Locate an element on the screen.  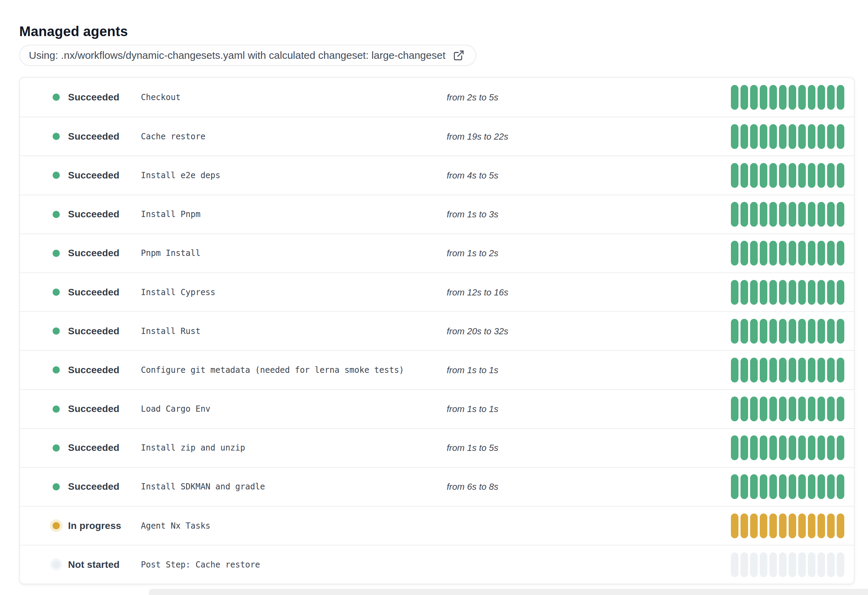
agent-row: SucceededPnpm Installfrom 1s to 2s is located at coordinates (437, 253).